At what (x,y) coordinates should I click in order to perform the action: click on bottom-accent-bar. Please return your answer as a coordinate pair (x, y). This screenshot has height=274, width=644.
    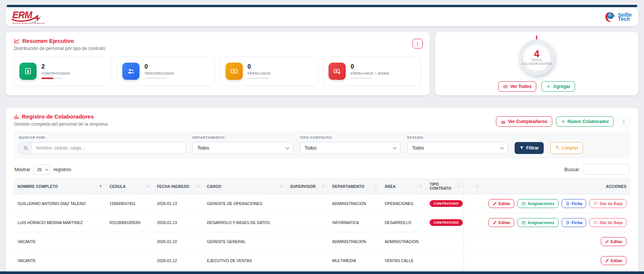
    Looking at the image, I should click on (322, 273).